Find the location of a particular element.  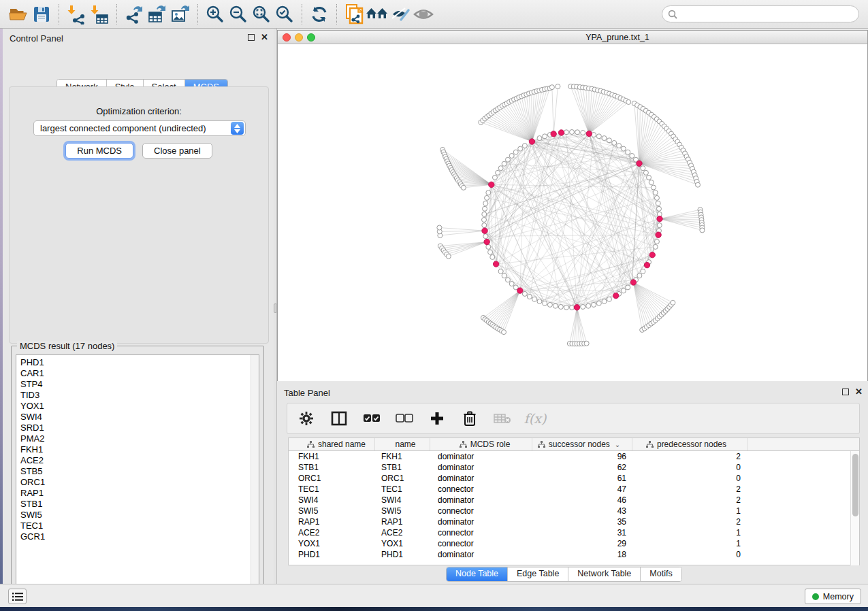

table-settings-button is located at coordinates (306, 418).